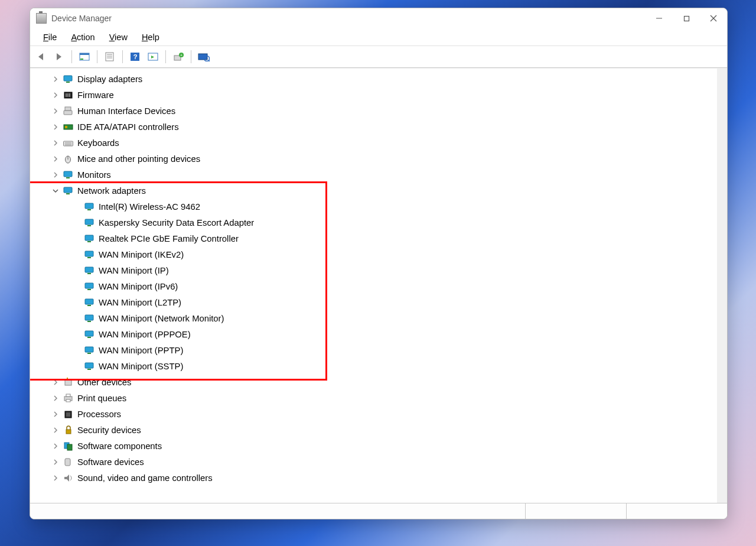  Describe the element at coordinates (59, 57) in the screenshot. I see `nav-forward-button` at that location.